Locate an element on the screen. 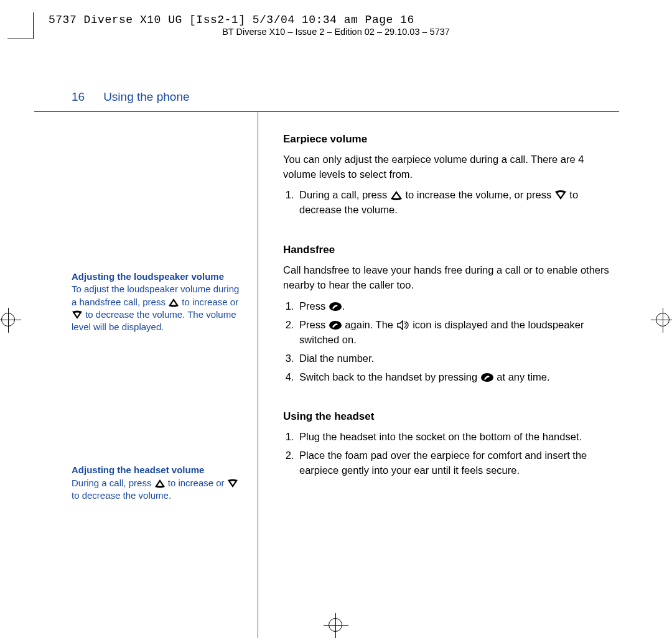 The height and width of the screenshot is (638, 672). tip-heading: Adjusting the headset volume is located at coordinates (158, 470).